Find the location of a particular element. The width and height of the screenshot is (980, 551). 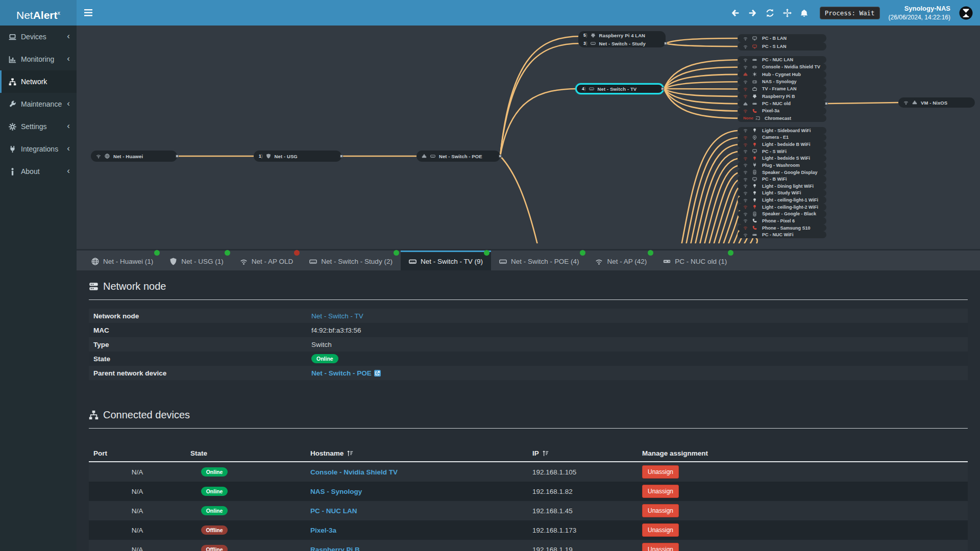

topology-node-huawei: Net - Huawei is located at coordinates (134, 156).